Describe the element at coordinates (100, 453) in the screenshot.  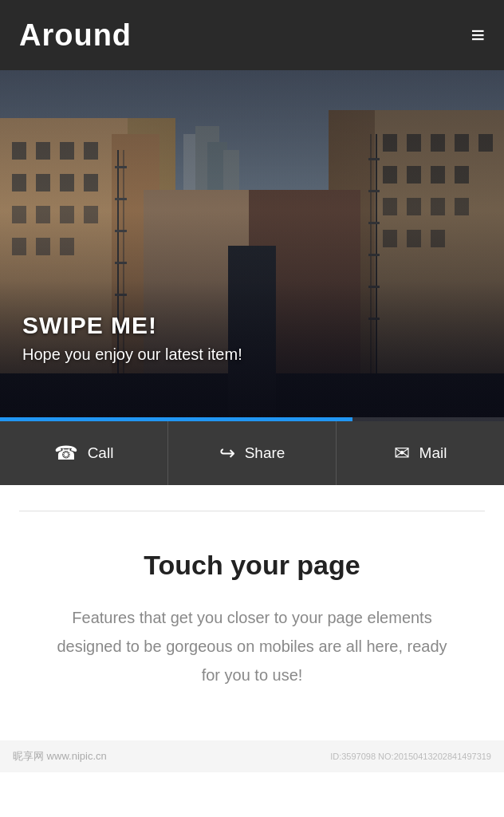
I see `call-label: Call` at that location.